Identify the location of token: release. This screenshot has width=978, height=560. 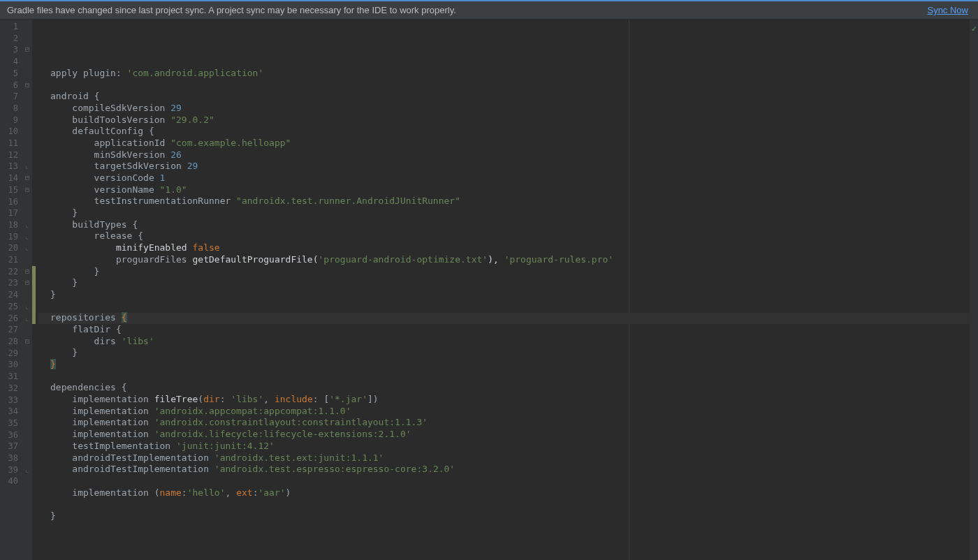
(94, 236).